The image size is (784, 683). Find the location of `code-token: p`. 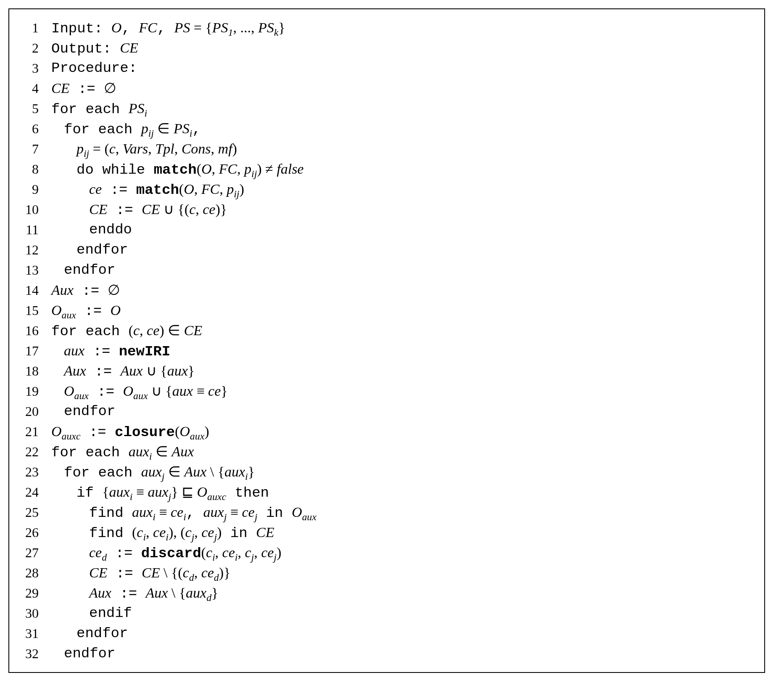

code-token: p is located at coordinates (248, 169).